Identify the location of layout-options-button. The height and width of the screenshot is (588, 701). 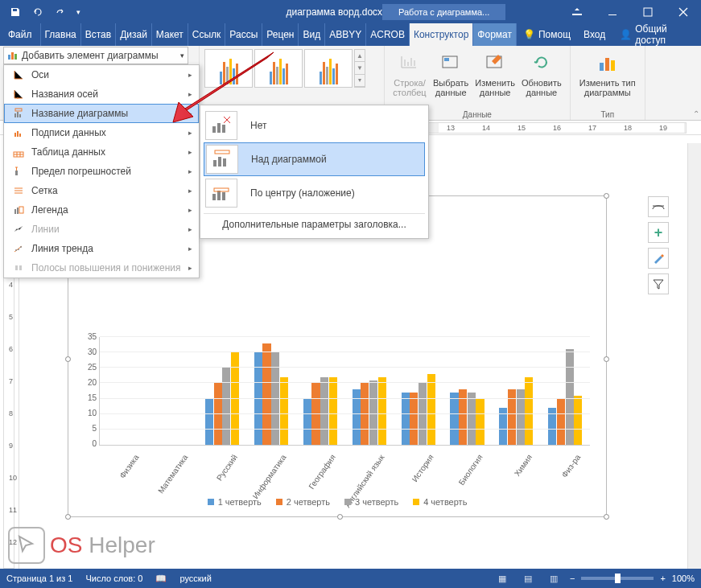
(658, 207).